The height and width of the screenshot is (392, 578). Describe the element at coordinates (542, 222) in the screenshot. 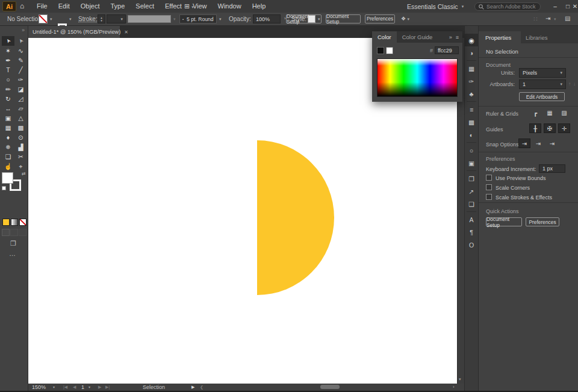

I see `quick-preferences-button: Preferences` at that location.